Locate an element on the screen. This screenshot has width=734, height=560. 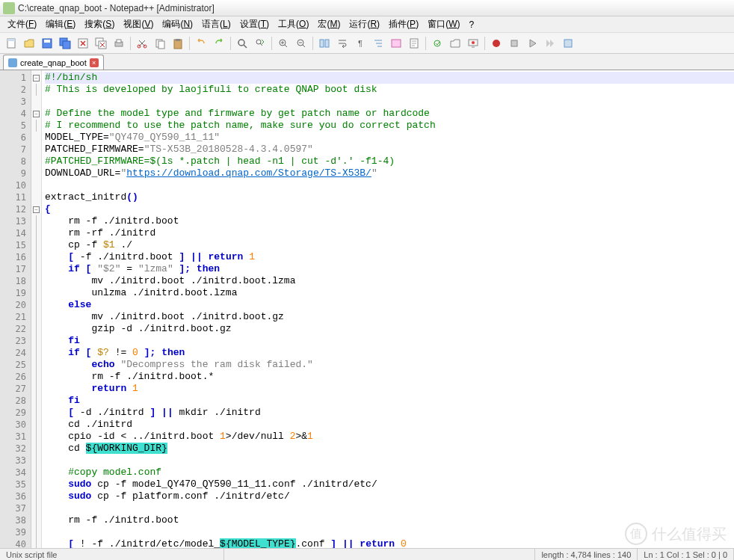
save-macro-button is located at coordinates (568, 43).